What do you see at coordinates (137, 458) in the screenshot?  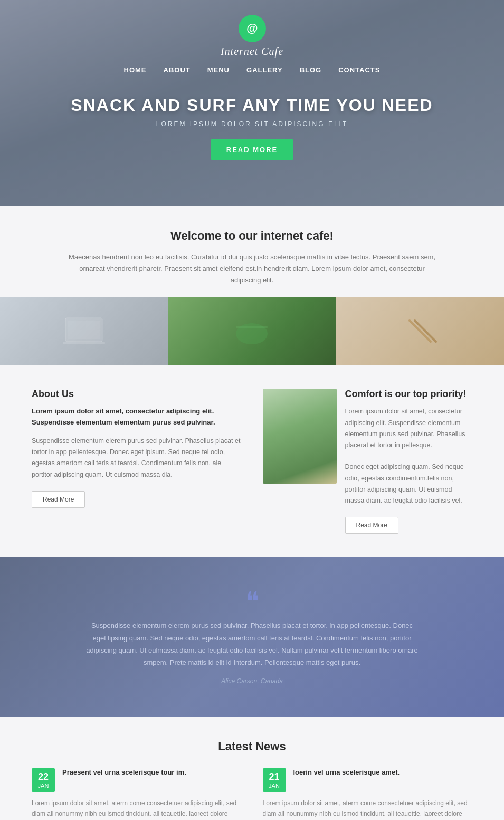 I see `about-body-text: Suspendisse elementum elerem purus sed p…` at bounding box center [137, 458].